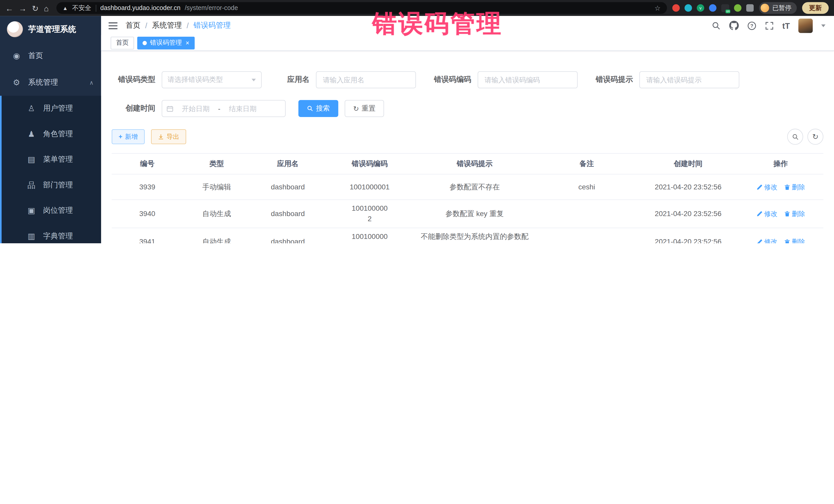  I want to click on logo-row: 芋道管理系统, so click(51, 29).